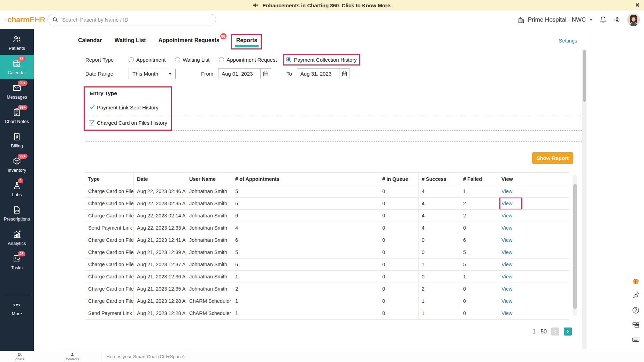  What do you see at coordinates (553, 158) in the screenshot?
I see `show-report-button: Show Report` at bounding box center [553, 158].